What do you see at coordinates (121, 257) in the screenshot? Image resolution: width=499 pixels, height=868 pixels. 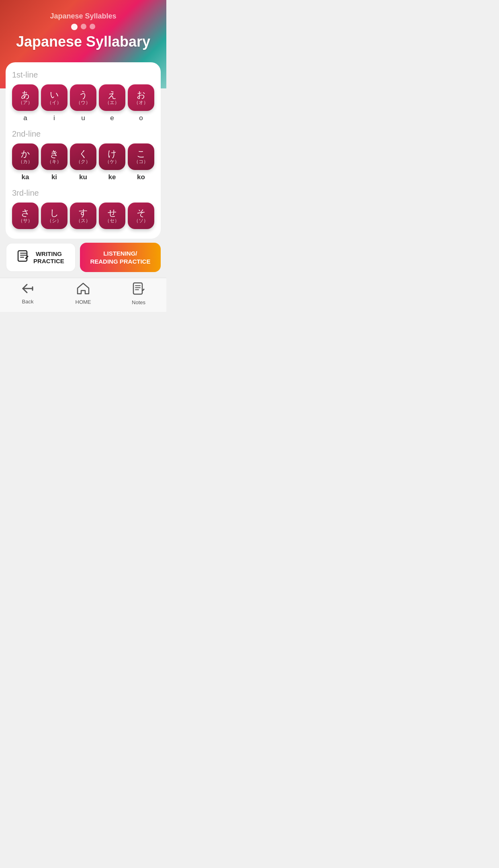 I see `listening-practice-button: LISTENING/ READING PRACTICE` at bounding box center [121, 257].